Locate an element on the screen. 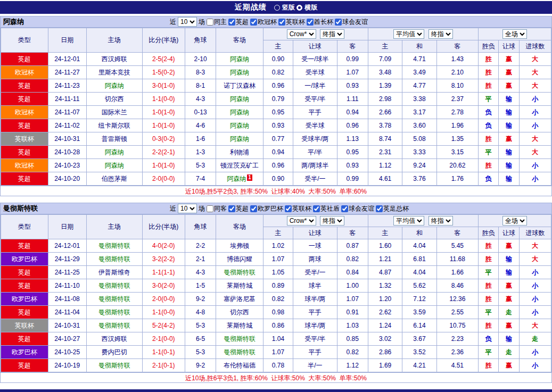 The width and height of the screenshot is (552, 392). away-team: 顿涅茨克矿工 is located at coordinates (240, 166).